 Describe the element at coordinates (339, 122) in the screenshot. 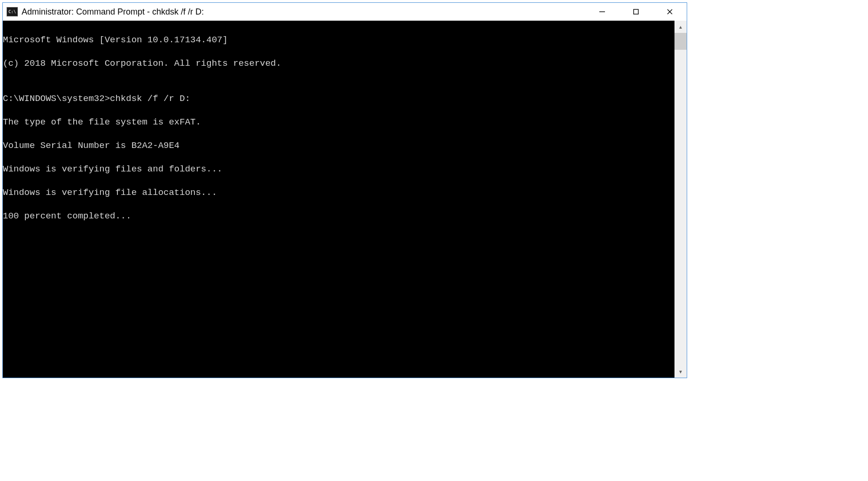

I see `console-line: The type of the file system is exFAT.` at that location.